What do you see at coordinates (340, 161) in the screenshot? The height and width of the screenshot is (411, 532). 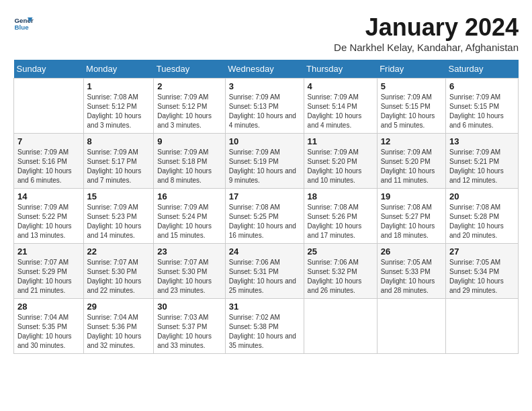 I see `table-cell: 11Sunrise: 7:09 AMSunset: 5:20 PMDayligh…` at bounding box center [340, 161].